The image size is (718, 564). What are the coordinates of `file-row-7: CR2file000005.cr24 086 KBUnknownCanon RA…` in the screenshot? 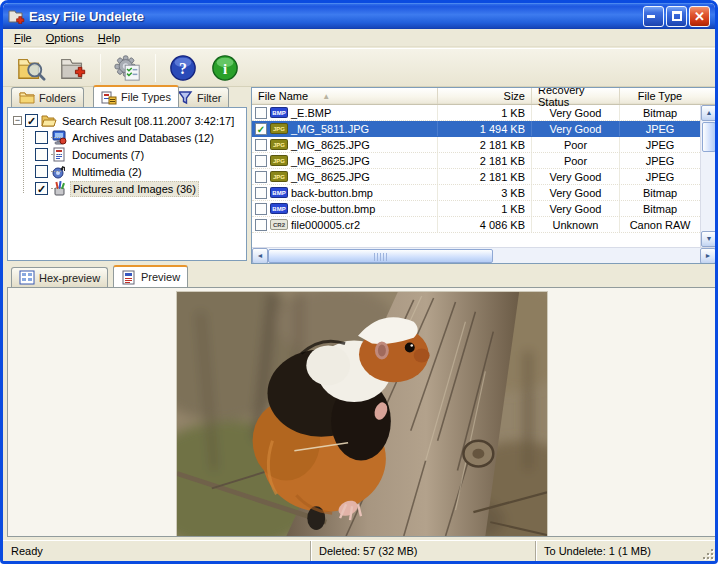 It's located at (476, 225).